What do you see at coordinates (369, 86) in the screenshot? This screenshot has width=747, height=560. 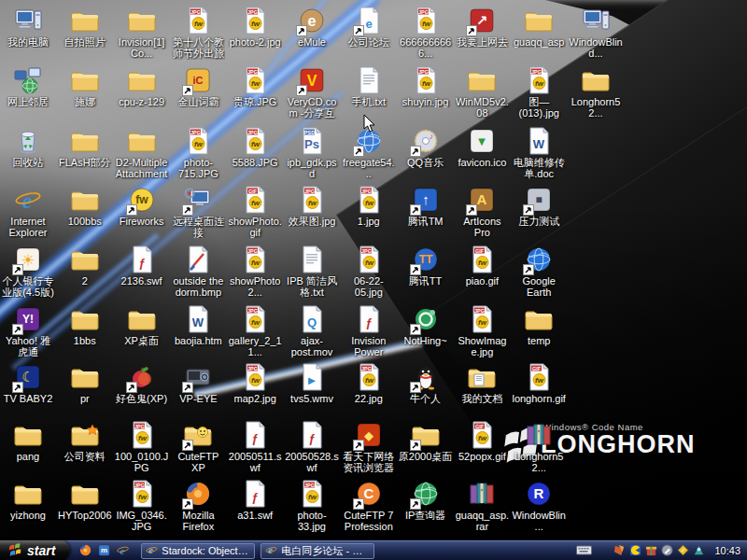 I see `desktop-icon: 手机.txt` at bounding box center [369, 86].